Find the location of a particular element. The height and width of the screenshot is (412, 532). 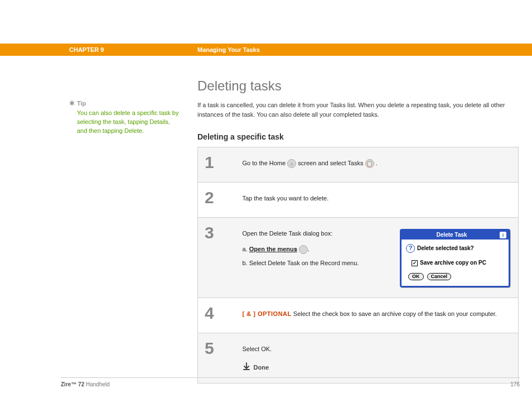

menu-icon: ≡ is located at coordinates (303, 250).